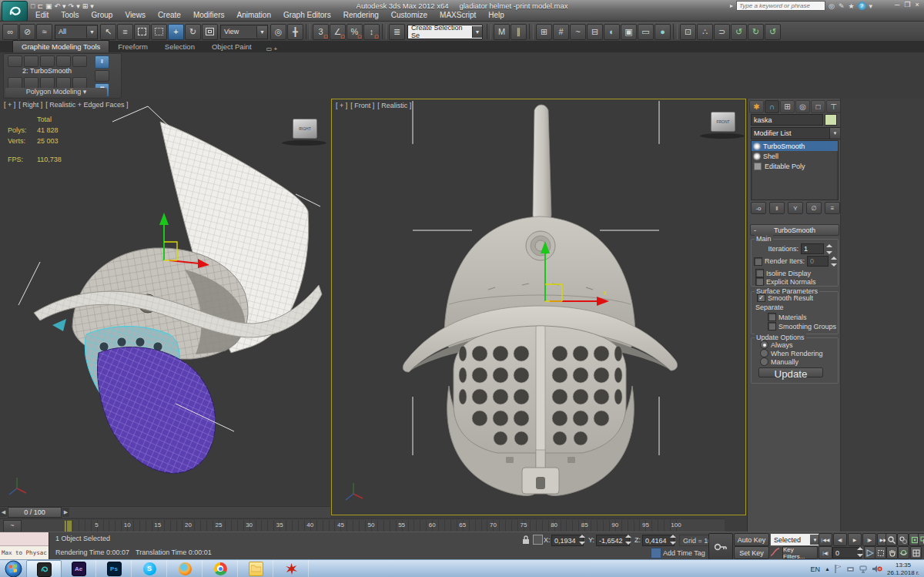 The height and width of the screenshot is (577, 924). Describe the element at coordinates (561, 32) in the screenshot. I see `graphite-ribbon-toggle-button: #` at that location.